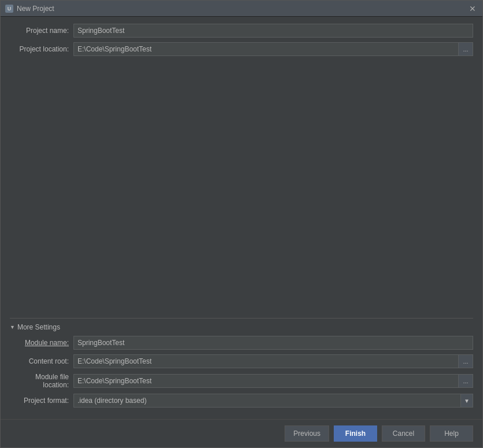 The width and height of the screenshot is (483, 448). I want to click on project-name-label: Project name:, so click(42, 31).